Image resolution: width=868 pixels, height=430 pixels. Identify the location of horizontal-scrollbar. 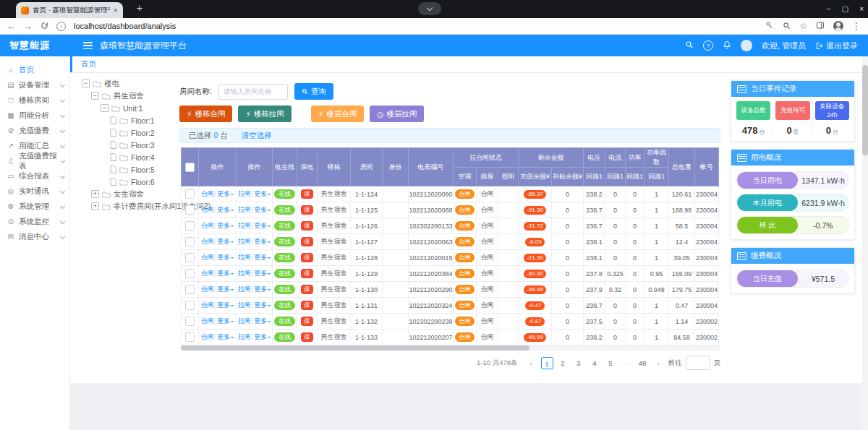
(451, 348).